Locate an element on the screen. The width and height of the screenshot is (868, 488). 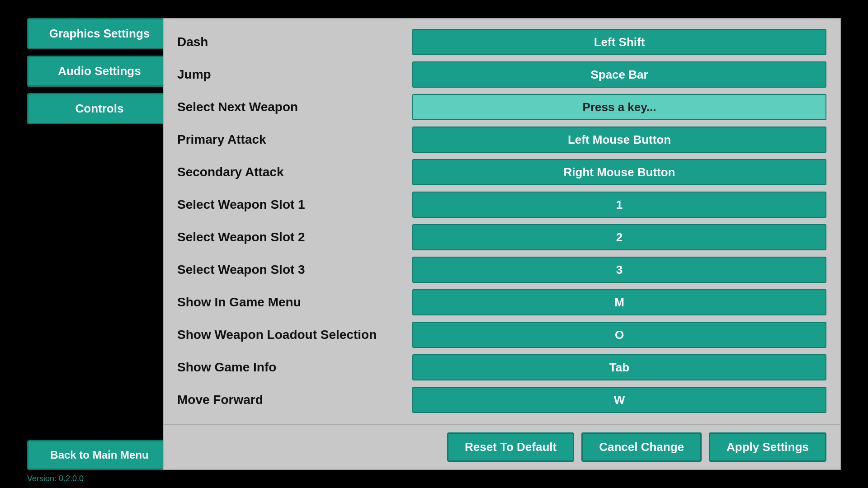
audio-settings-button: Audio Settings is located at coordinates (99, 71).